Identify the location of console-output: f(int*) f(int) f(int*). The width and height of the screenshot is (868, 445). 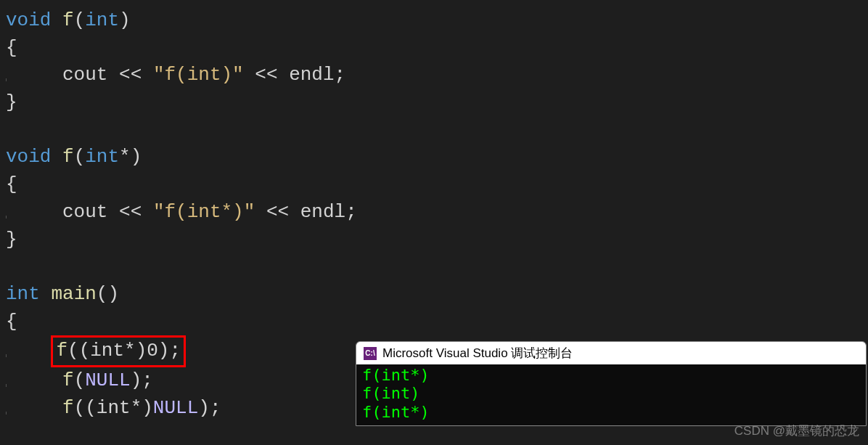
(611, 395).